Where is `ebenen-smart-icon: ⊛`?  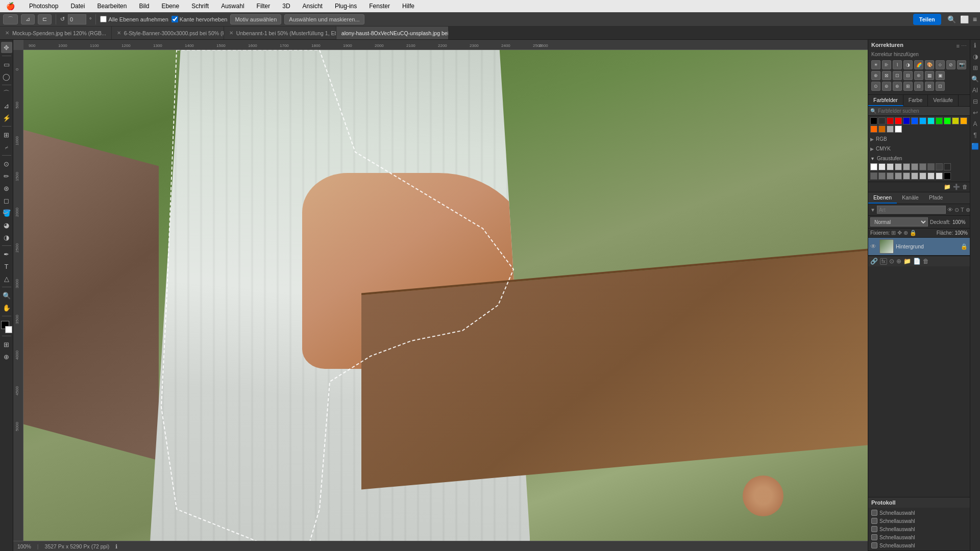
ebenen-smart-icon: ⊛ is located at coordinates (968, 210).